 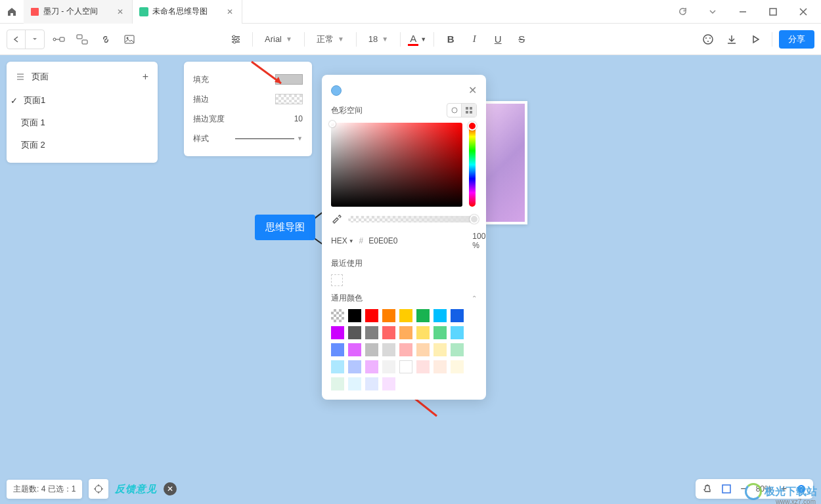 What do you see at coordinates (479, 241) in the screenshot?
I see `opacity-value: 100 %` at bounding box center [479, 241].